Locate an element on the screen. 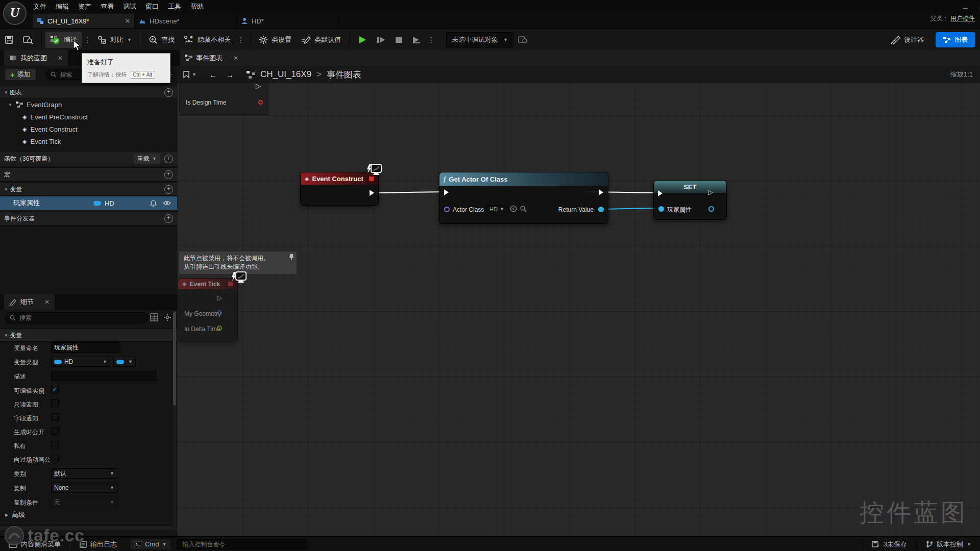 The height and width of the screenshot is (551, 980). unsaved-button: * 3未保存 is located at coordinates (889, 544).